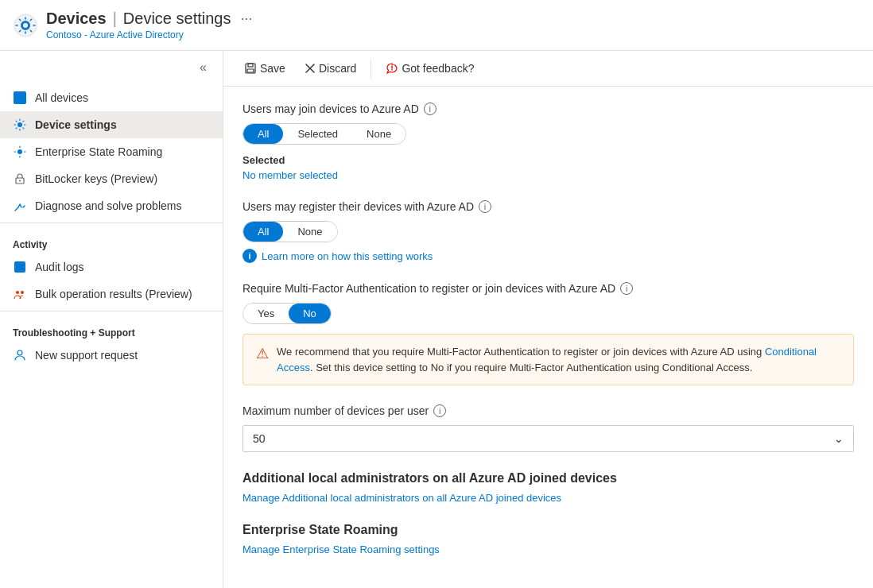 The image size is (873, 588). What do you see at coordinates (549, 497) in the screenshot?
I see `manage-additional-admins-link: Manage Additional local administrators o…` at bounding box center [549, 497].